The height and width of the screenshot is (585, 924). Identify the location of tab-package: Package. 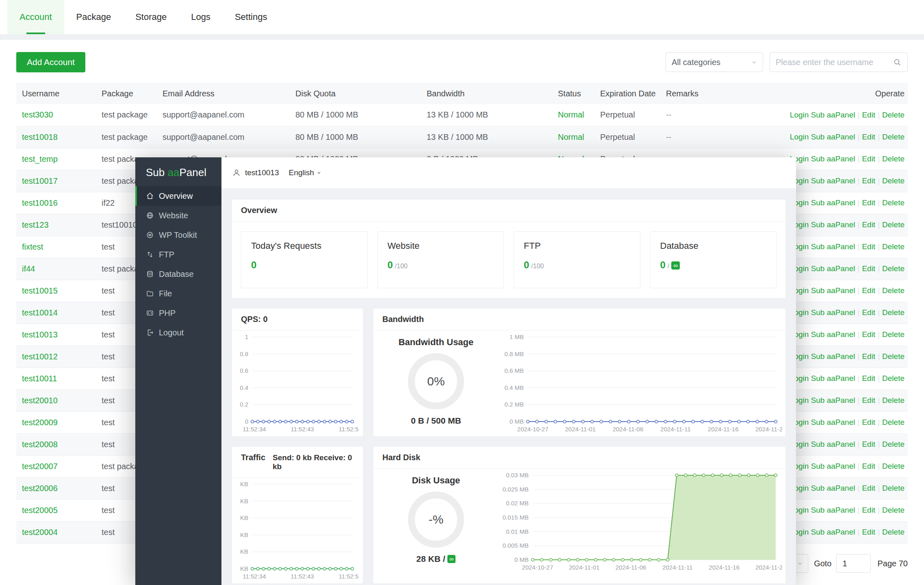
(94, 17).